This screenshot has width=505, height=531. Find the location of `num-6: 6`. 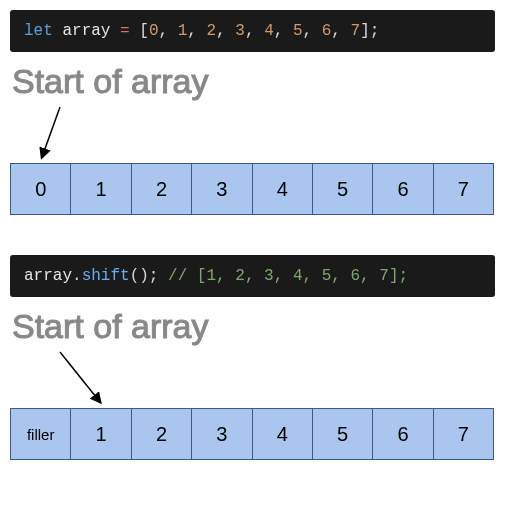

num-6: 6 is located at coordinates (327, 31).